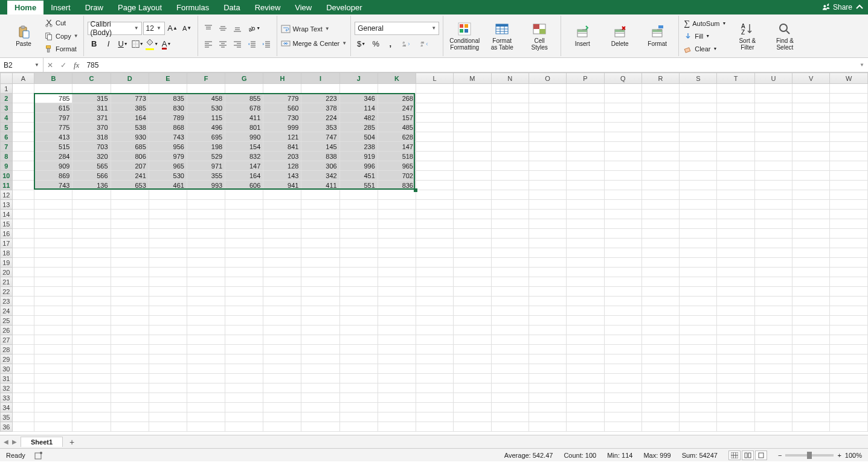  I want to click on cell-B21, so click(53, 282).